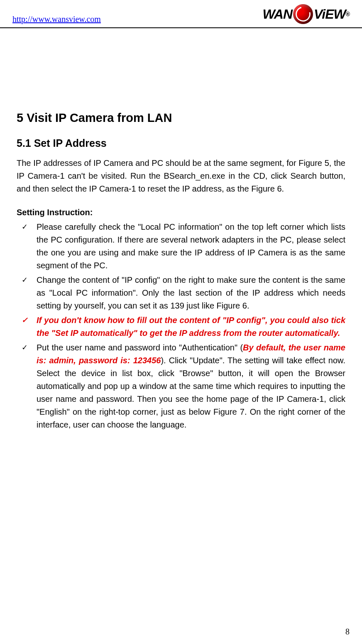 Image resolution: width=362 pixels, height=644 pixels. What do you see at coordinates (347, 632) in the screenshot?
I see `page-number: 8` at bounding box center [347, 632].